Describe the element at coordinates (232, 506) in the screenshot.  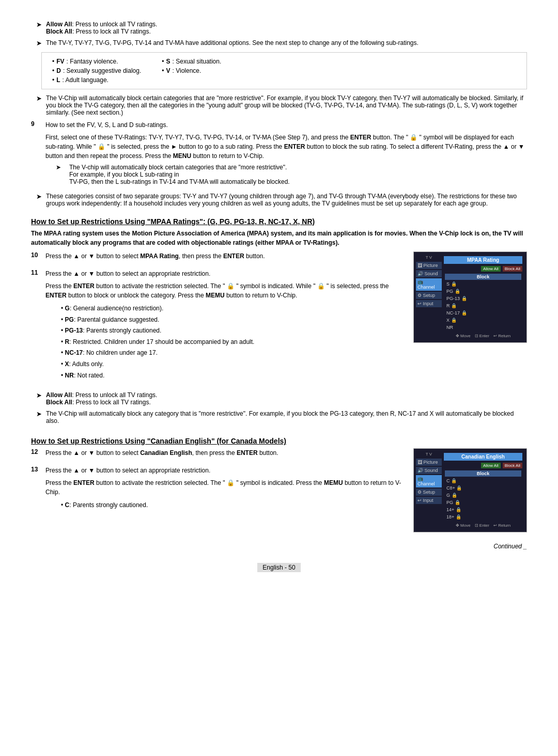
I see `bullet-c: C: Parents strongly cautioned.` at that location.